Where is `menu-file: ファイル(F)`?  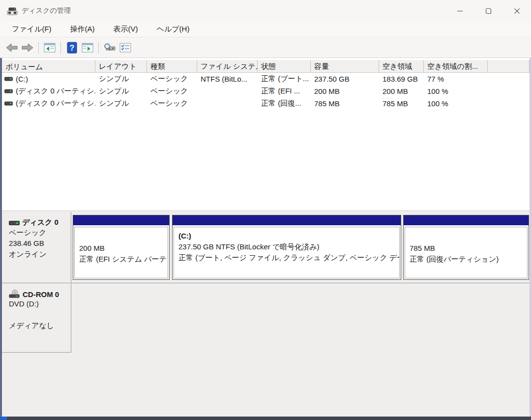 menu-file: ファイル(F) is located at coordinates (31, 30).